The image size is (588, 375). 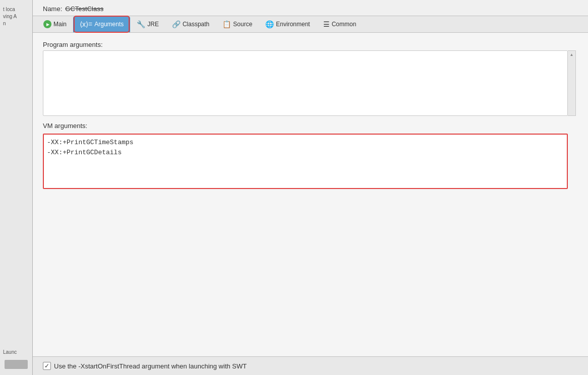 What do you see at coordinates (572, 83) in the screenshot?
I see `program-args-scrollbar: ▲` at bounding box center [572, 83].